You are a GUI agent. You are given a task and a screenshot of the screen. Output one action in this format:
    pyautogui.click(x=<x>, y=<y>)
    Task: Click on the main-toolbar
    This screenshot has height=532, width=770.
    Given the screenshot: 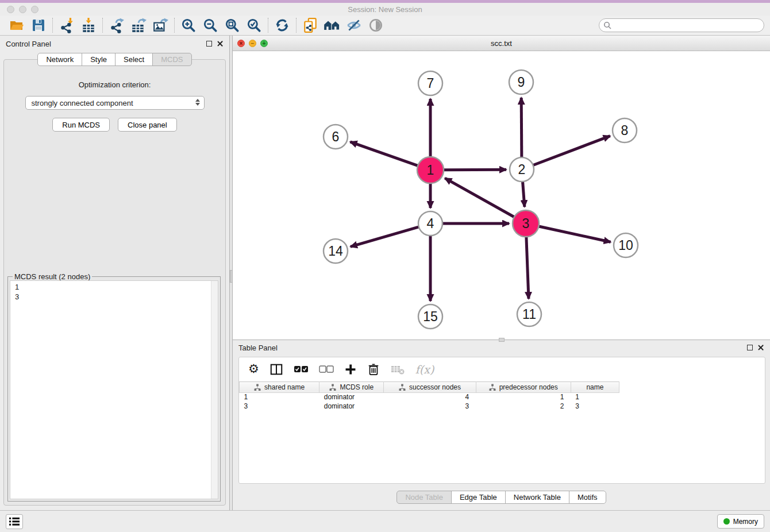 What is the action you would take?
    pyautogui.click(x=385, y=25)
    